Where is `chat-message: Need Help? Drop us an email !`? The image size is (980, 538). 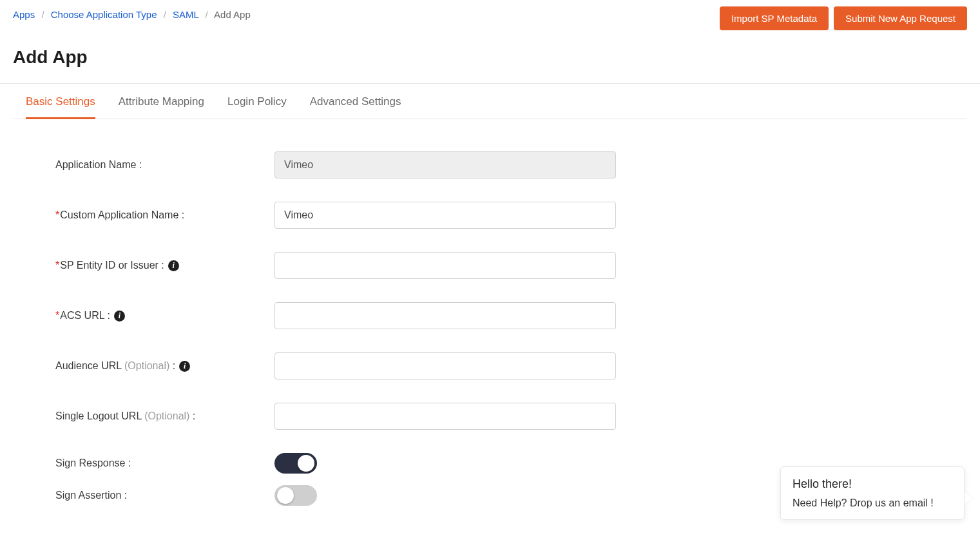 chat-message: Need Help? Drop us an email ! is located at coordinates (872, 503).